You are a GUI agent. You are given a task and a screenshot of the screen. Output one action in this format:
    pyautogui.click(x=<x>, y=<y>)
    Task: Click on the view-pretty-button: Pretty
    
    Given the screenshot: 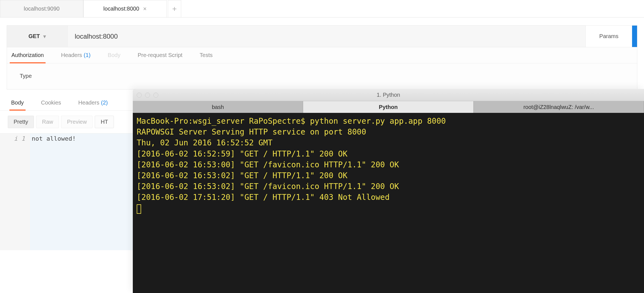 What is the action you would take?
    pyautogui.click(x=21, y=122)
    